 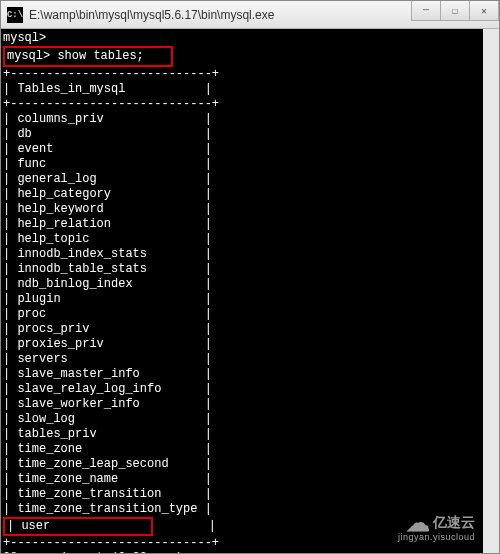 What do you see at coordinates (243, 210) in the screenshot?
I see `table-row: | help_keyword |` at bounding box center [243, 210].